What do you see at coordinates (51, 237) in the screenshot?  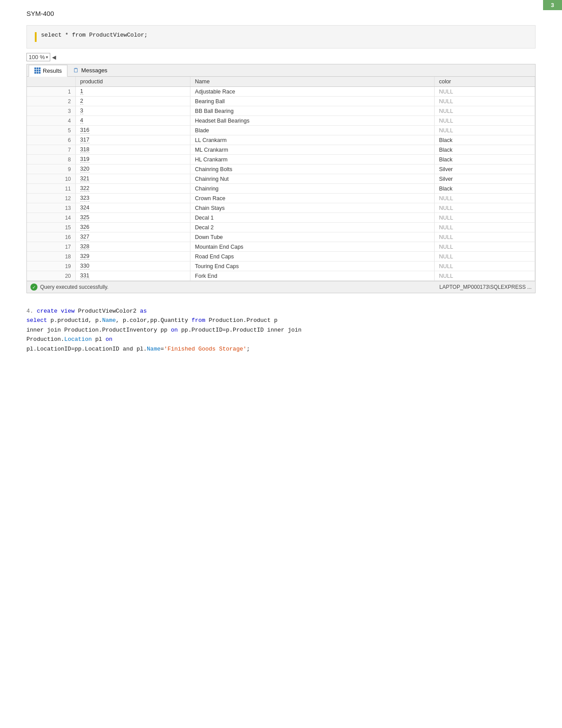 I see `cell-rownum: 16` at bounding box center [51, 237].